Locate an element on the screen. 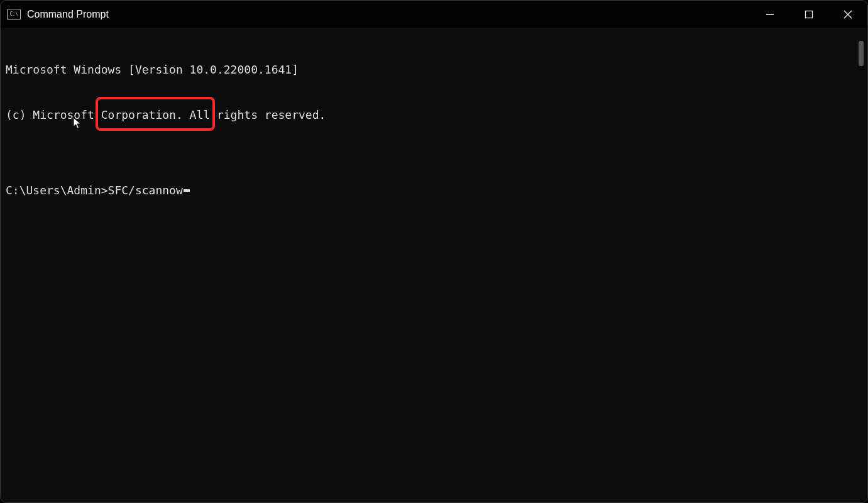 This screenshot has height=503, width=868. maximize-icon is located at coordinates (809, 14).